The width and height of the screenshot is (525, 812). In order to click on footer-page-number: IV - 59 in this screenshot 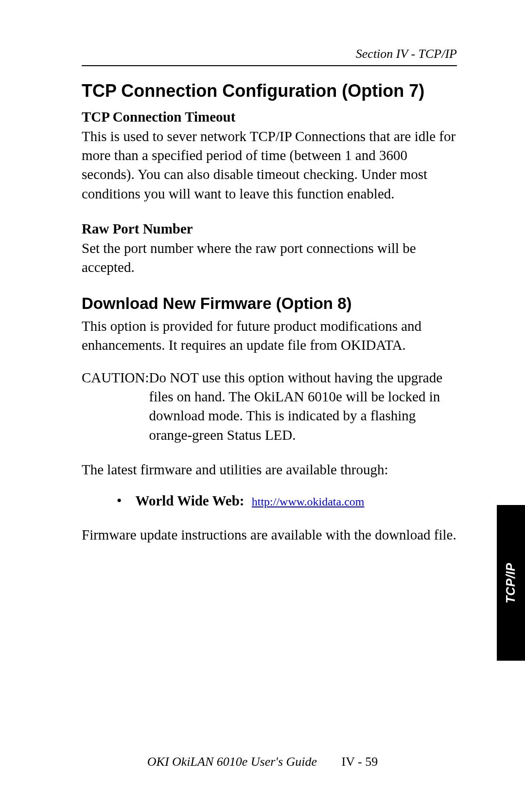, I will do `click(360, 762)`.